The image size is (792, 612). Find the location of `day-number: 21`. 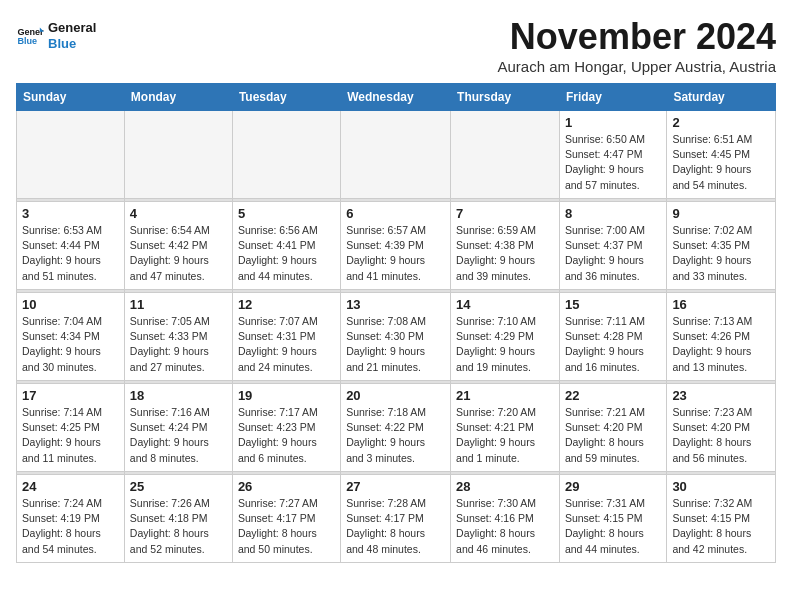

day-number: 21 is located at coordinates (505, 396).